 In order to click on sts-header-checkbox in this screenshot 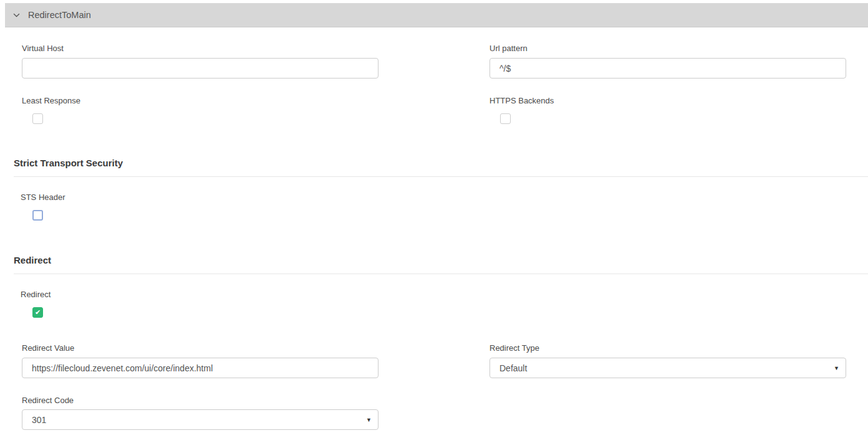, I will do `click(37, 216)`.